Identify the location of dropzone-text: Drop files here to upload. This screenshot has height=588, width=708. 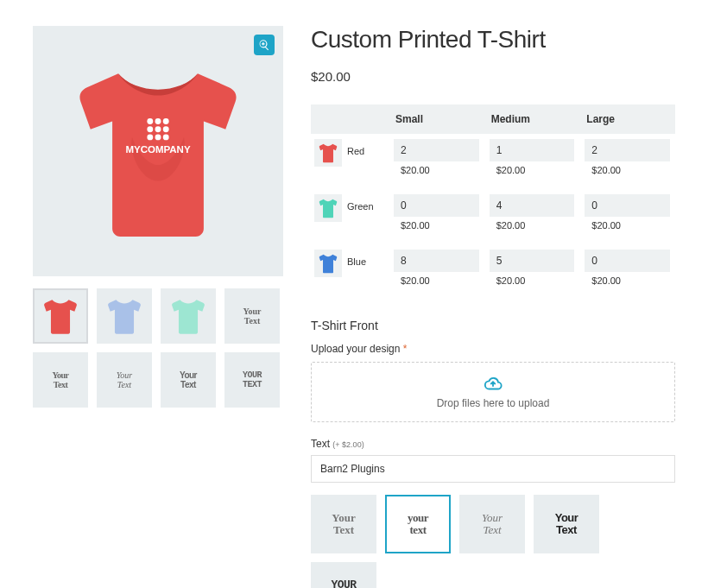
(494, 403).